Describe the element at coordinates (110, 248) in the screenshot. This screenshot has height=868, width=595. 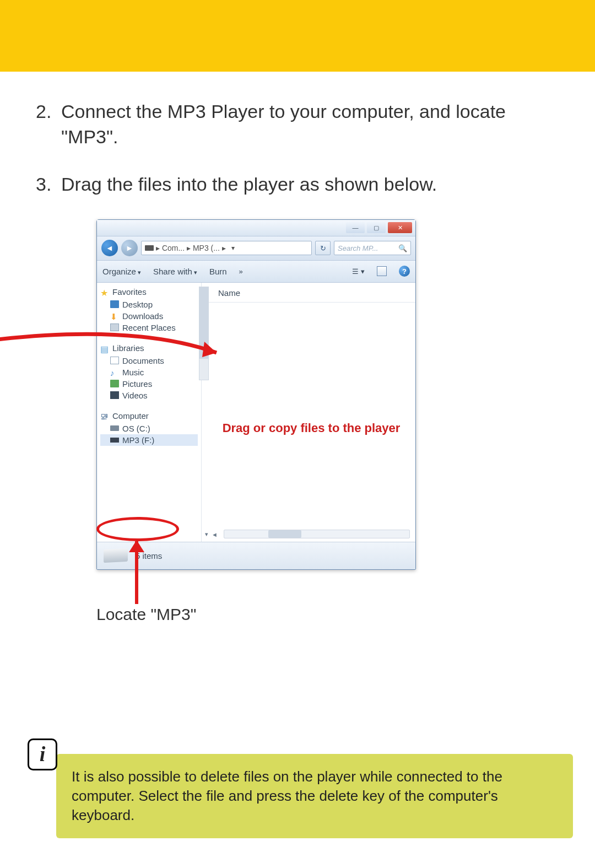
I see `back-button: ◄` at that location.